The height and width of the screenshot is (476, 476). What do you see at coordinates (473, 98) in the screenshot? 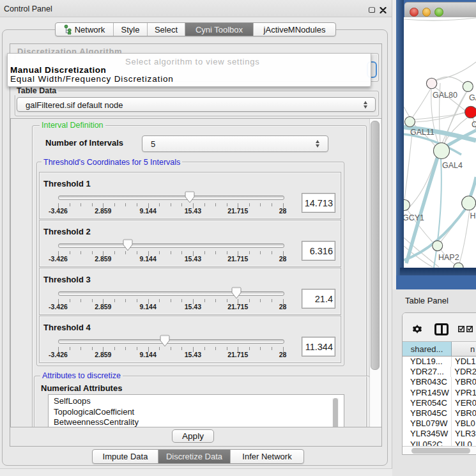
I see `svg-text: GA` at bounding box center [473, 98].